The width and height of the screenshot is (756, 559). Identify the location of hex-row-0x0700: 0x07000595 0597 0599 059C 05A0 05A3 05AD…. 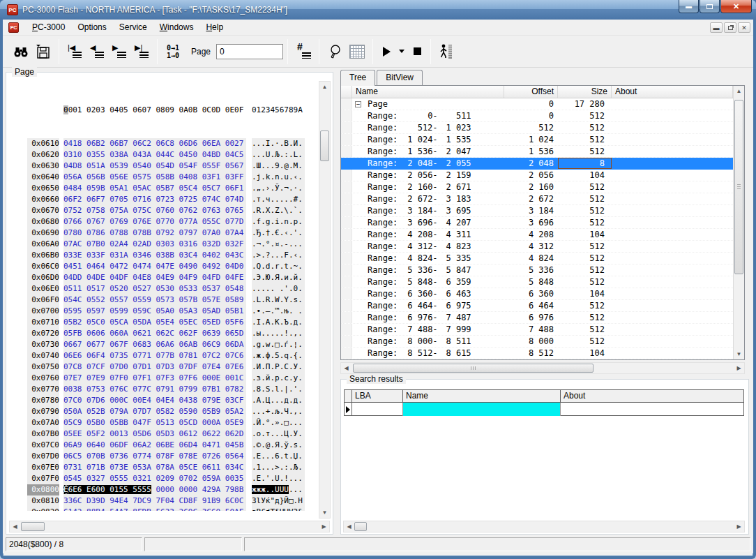
(165, 311).